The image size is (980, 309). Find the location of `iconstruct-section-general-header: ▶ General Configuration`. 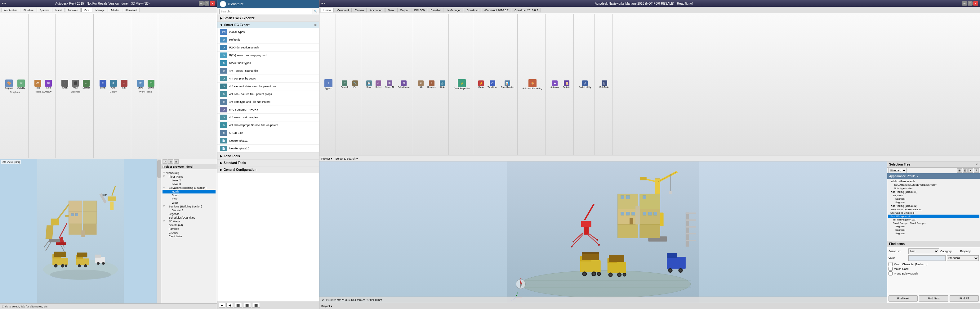

iconstruct-section-general-header: ▶ General Configuration is located at coordinates (268, 170).